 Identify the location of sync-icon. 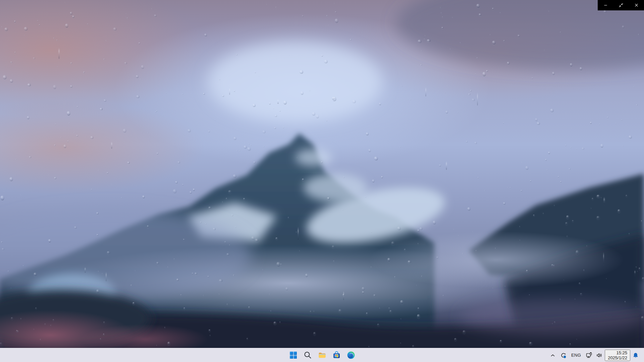
(563, 355).